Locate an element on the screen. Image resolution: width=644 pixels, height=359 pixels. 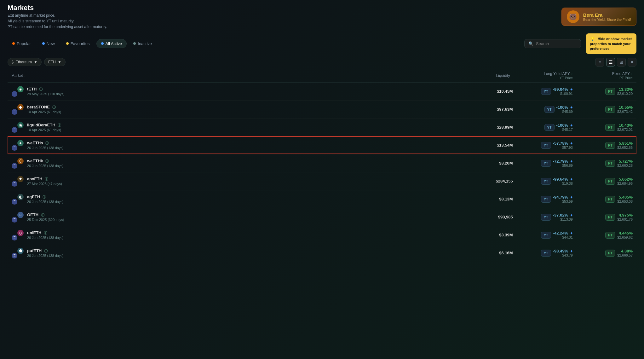
pt-cell-ageth: PT 5.405% $2,653.08 is located at coordinates (607, 199).